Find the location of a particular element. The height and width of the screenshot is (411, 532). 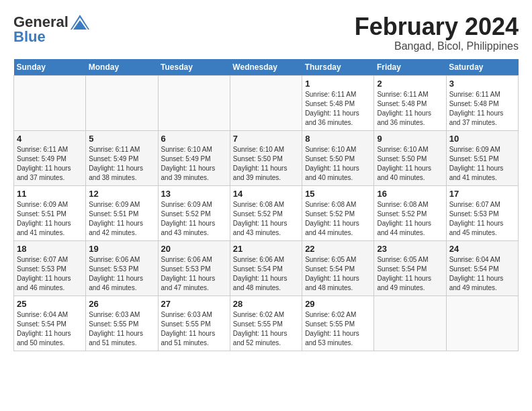

day-number: 10 is located at coordinates (482, 138).